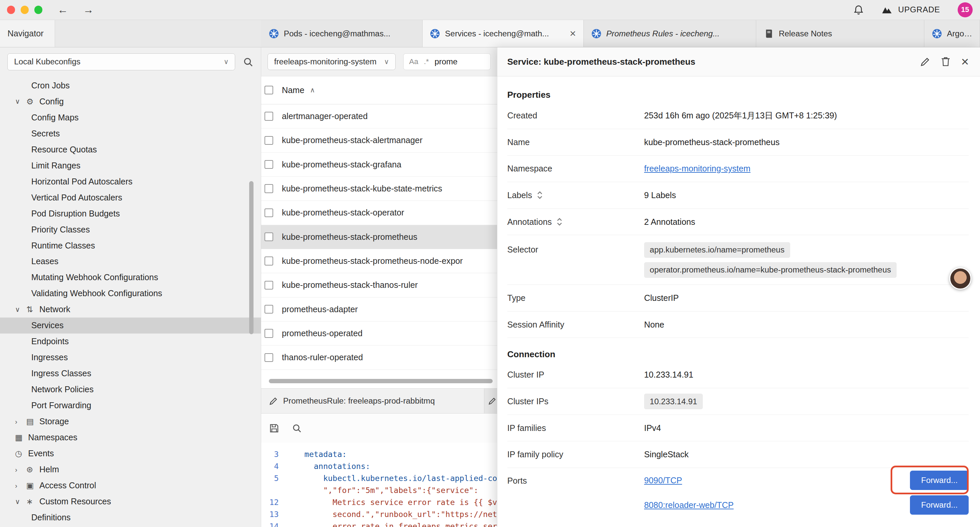  I want to click on close-window-button, so click(11, 10).